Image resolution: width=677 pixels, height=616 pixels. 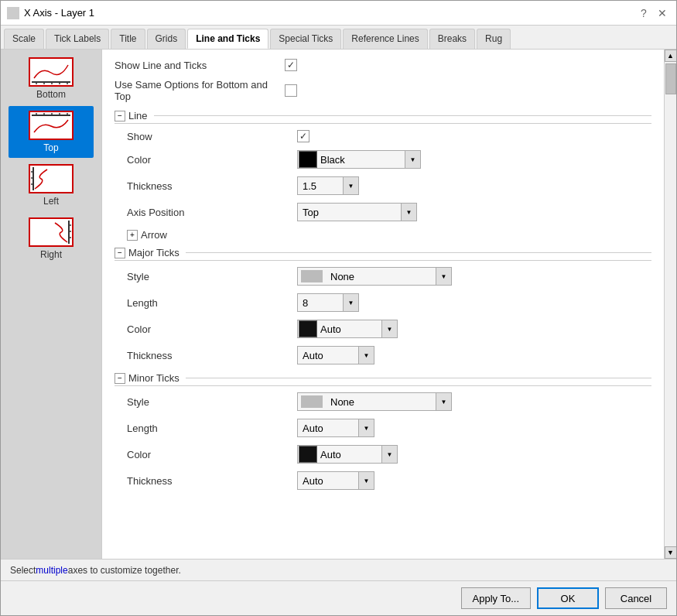 I want to click on minor-length-row: Length Auto ▼, so click(x=389, y=428).